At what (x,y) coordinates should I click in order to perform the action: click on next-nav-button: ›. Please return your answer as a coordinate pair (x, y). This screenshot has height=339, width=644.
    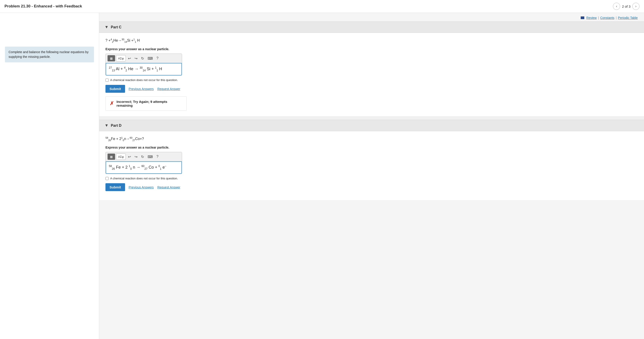
    Looking at the image, I should click on (636, 6).